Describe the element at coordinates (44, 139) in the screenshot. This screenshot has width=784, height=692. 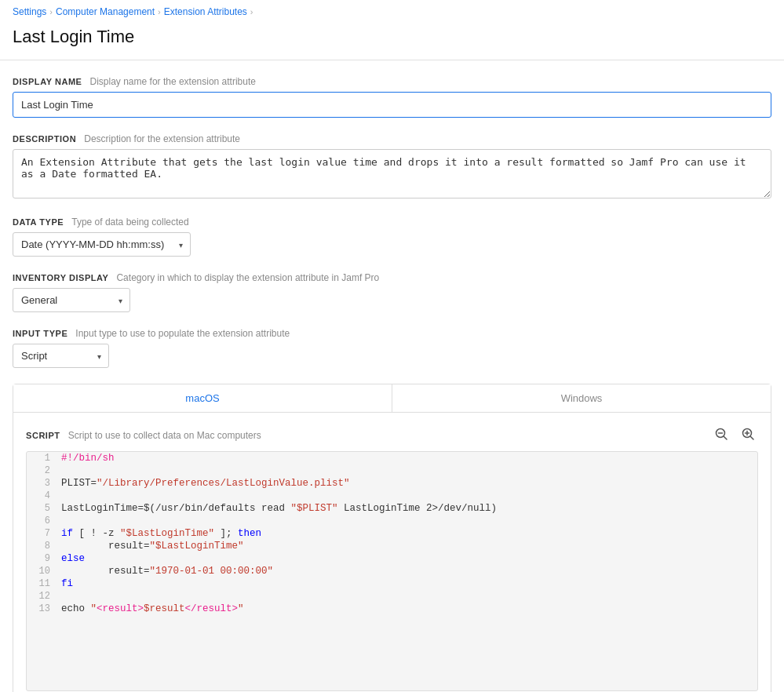
I see `description-label: DESCRIPTION` at that location.